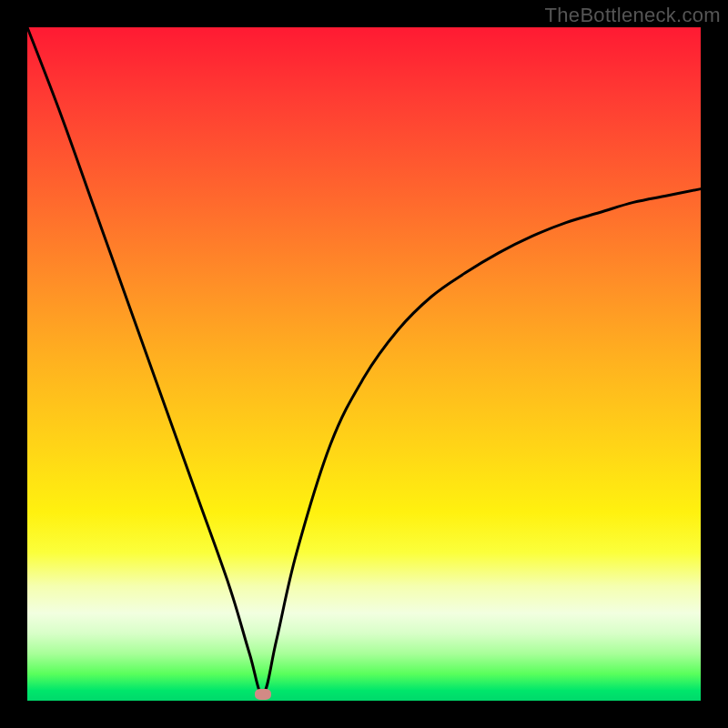 The height and width of the screenshot is (728, 728). Describe the element at coordinates (263, 694) in the screenshot. I see `optimal-point-marker` at that location.